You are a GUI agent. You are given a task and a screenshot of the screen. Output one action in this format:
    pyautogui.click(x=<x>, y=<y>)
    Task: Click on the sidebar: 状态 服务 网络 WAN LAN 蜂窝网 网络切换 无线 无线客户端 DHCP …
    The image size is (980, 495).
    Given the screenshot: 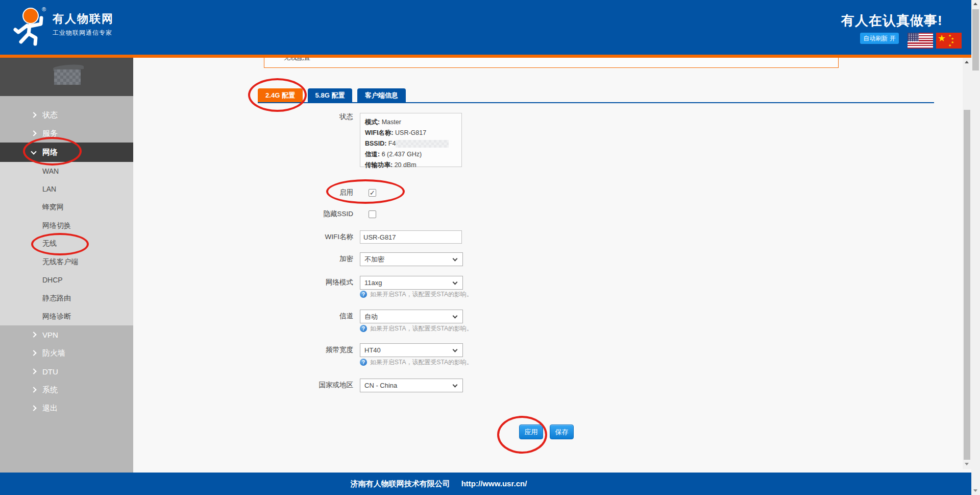 What is the action you would take?
    pyautogui.click(x=66, y=265)
    